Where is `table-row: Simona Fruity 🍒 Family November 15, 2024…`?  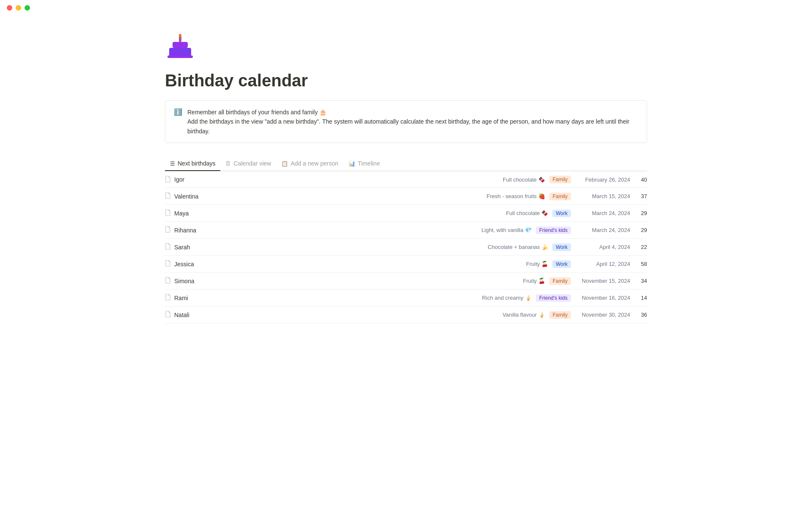 table-row: Simona Fruity 🍒 Family November 15, 2024… is located at coordinates (406, 281).